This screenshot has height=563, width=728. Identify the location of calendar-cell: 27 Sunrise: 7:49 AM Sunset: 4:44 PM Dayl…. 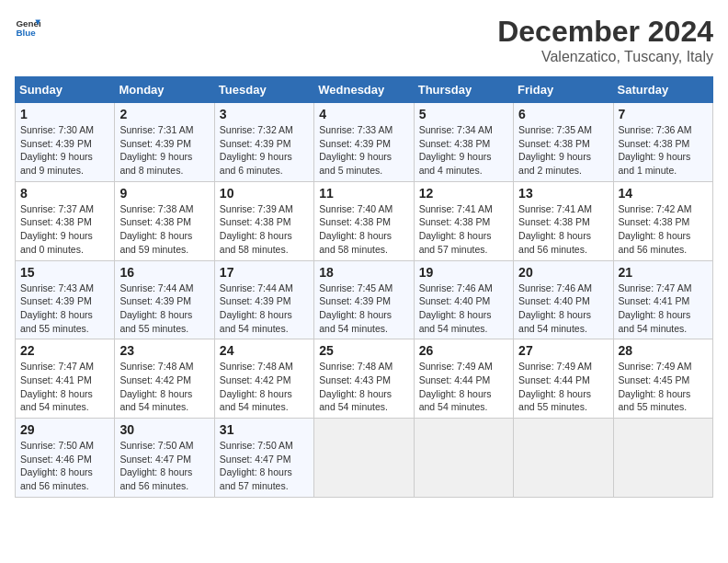
(563, 379).